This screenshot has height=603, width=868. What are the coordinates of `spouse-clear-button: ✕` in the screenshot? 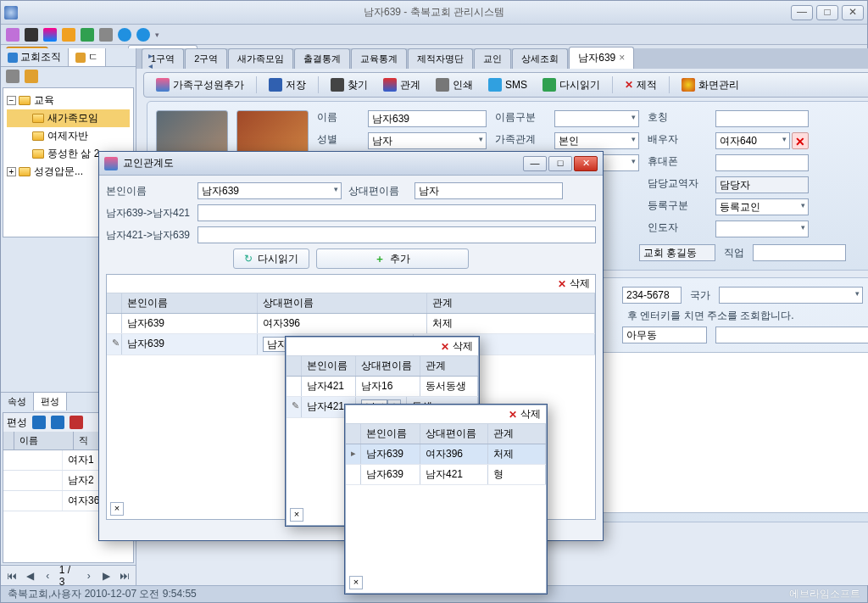 It's located at (800, 141).